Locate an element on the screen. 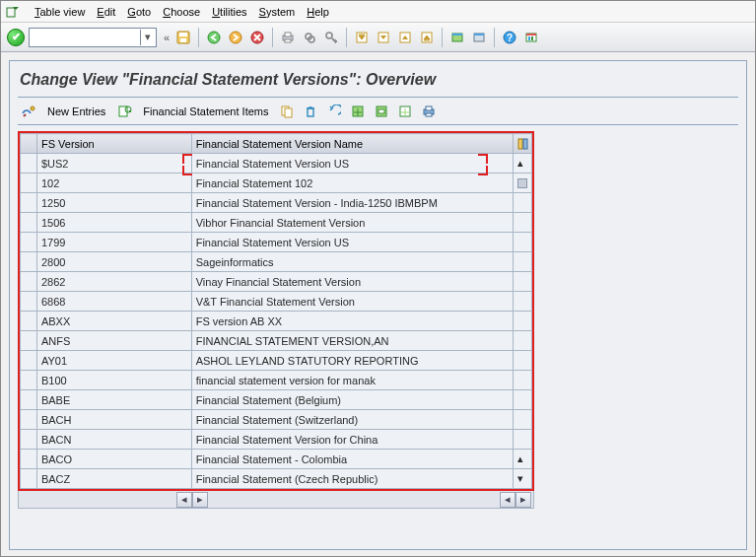 The width and height of the screenshot is (756, 557). cell-name: Financial Statement (Switzerland) is located at coordinates (352, 420).